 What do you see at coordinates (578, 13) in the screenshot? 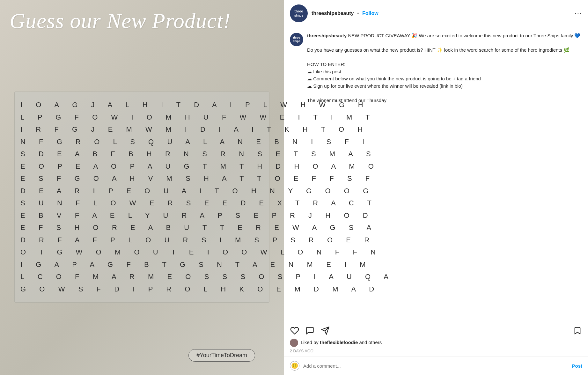
I see `more-options-button: ···` at bounding box center [578, 13].